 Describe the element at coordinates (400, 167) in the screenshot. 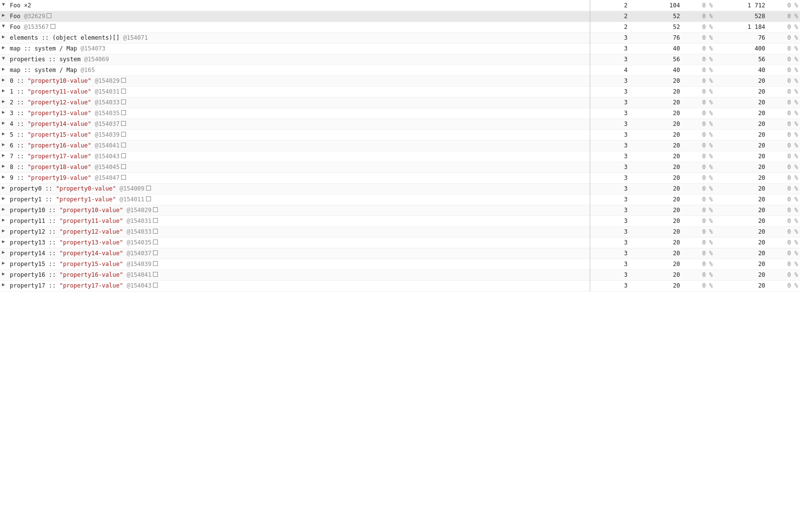

I see `table-row: ▶8 :: "property18-value" @1540453200 %20…` at that location.